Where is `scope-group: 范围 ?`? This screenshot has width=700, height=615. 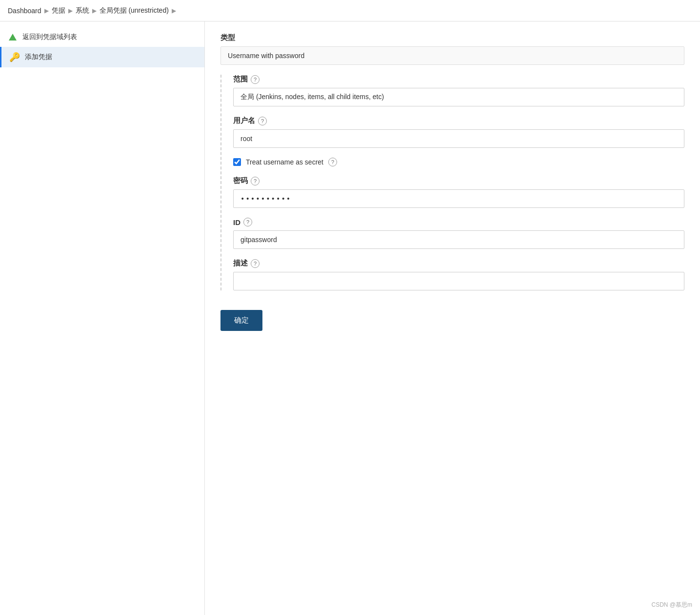
scope-group: 范围 ? is located at coordinates (459, 91).